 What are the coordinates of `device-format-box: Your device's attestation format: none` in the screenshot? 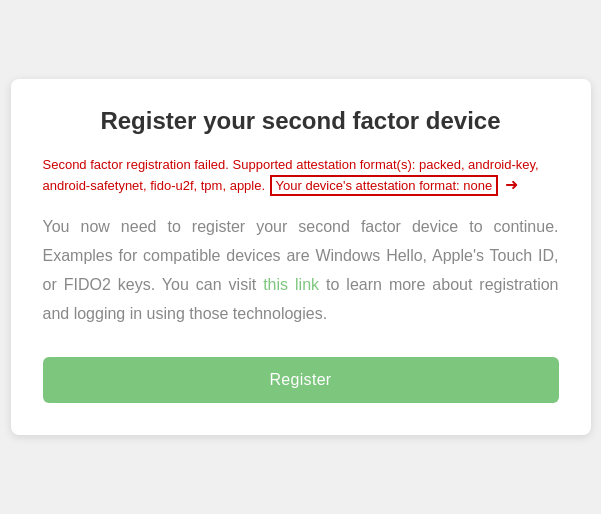 It's located at (384, 186).